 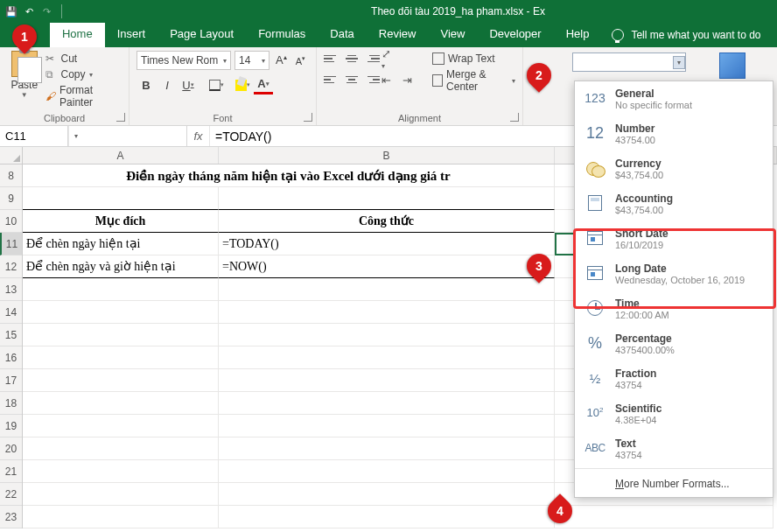 I want to click on tab-developer: Developer, so click(x=514, y=35).